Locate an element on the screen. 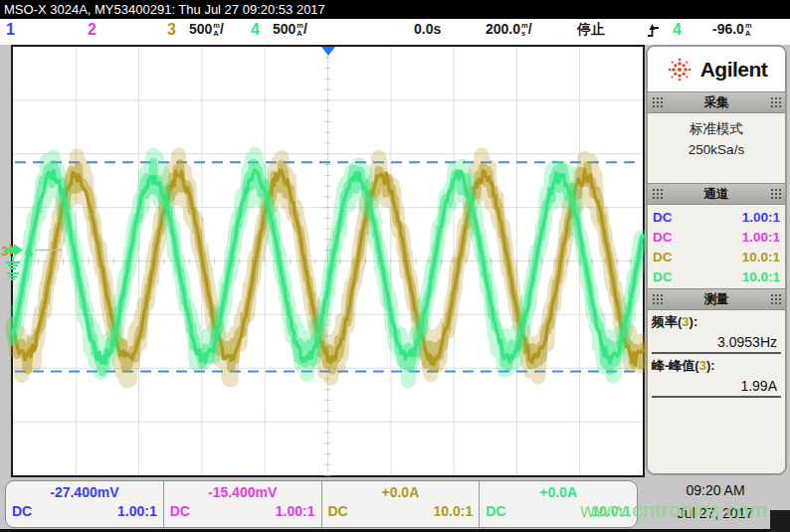 Image resolution: width=790 pixels, height=532 pixels. measurement-peak-to-peak-value: 1.99A is located at coordinates (716, 386).